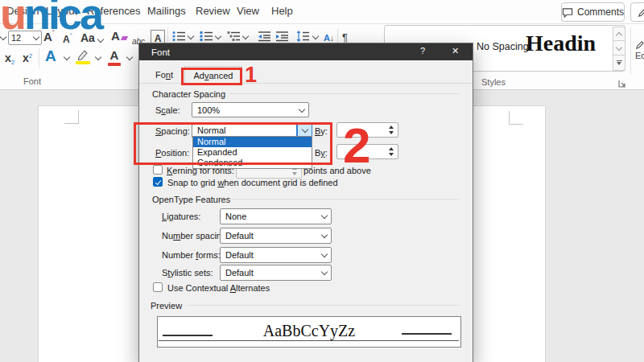 Image resolution: width=644 pixels, height=362 pixels. Describe the element at coordinates (619, 48) in the screenshot. I see `styles-scroll-down-button` at that location.